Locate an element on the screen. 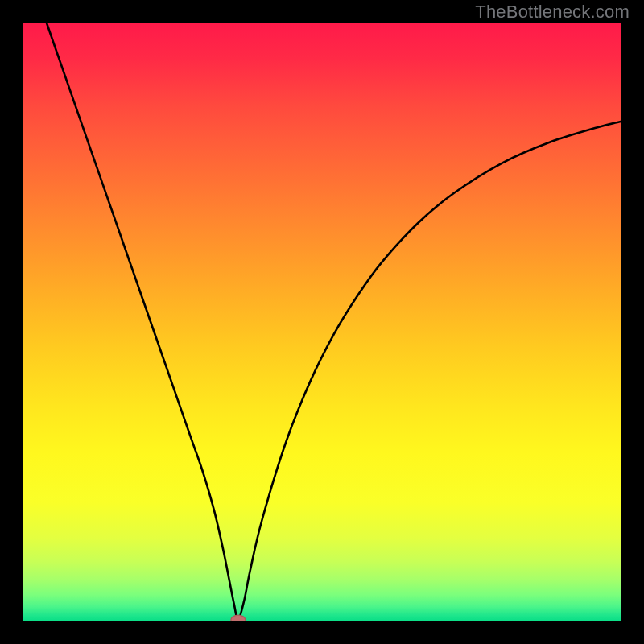 The width and height of the screenshot is (644, 644). minimum-marker is located at coordinates (238, 618).